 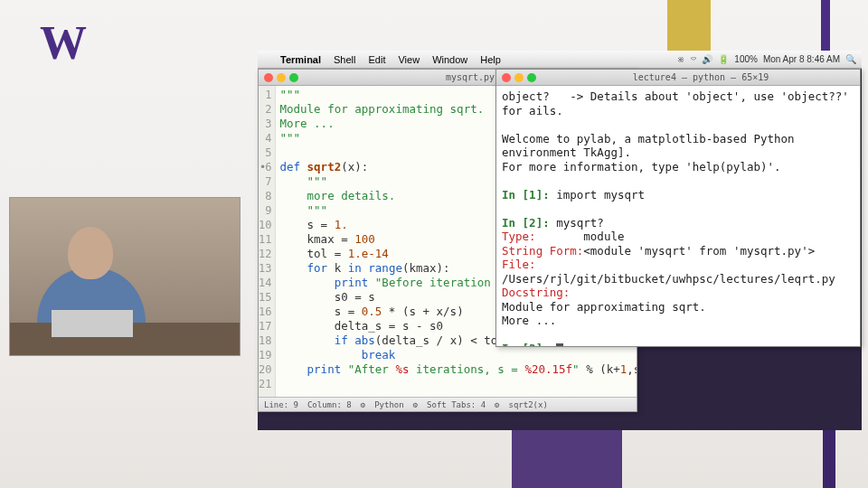 What do you see at coordinates (851, 60) in the screenshot?
I see `spotlight-icon: 🔍` at bounding box center [851, 60].